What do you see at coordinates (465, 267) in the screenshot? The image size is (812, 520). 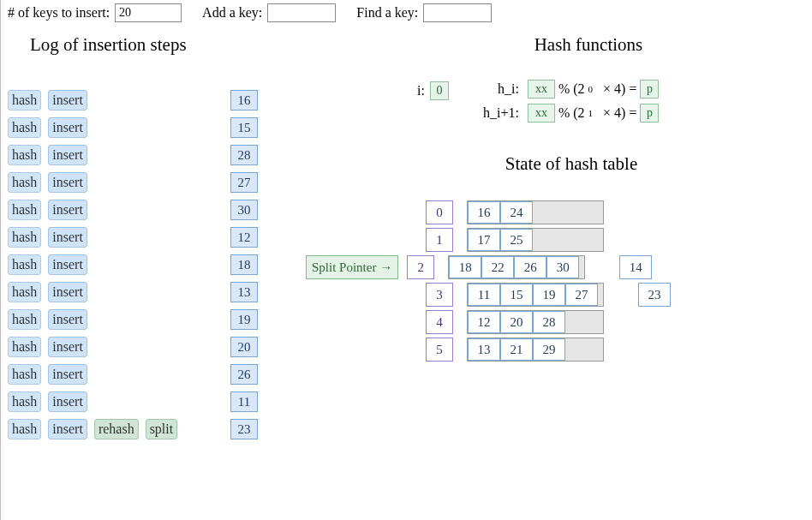 I see `bucket-cell: 18` at bounding box center [465, 267].